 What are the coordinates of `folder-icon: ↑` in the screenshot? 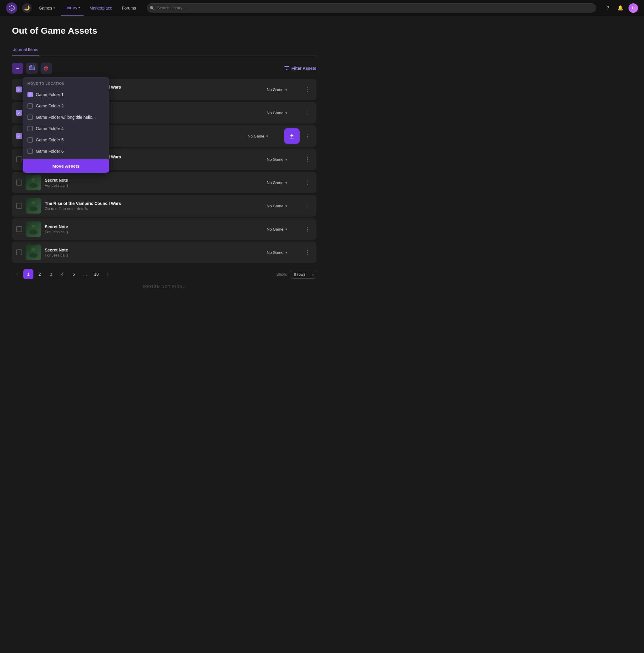 It's located at (32, 69).